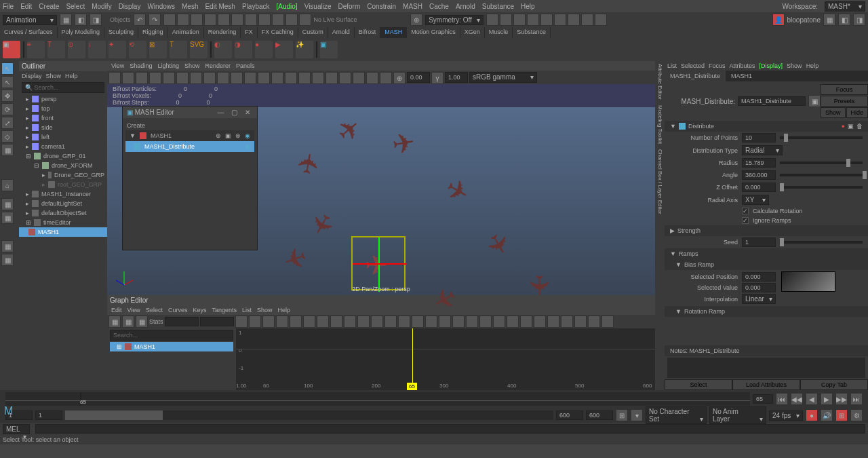 The width and height of the screenshot is (868, 458). Describe the element at coordinates (381, 7) in the screenshot. I see `menu-constrain: Constrain` at that location.